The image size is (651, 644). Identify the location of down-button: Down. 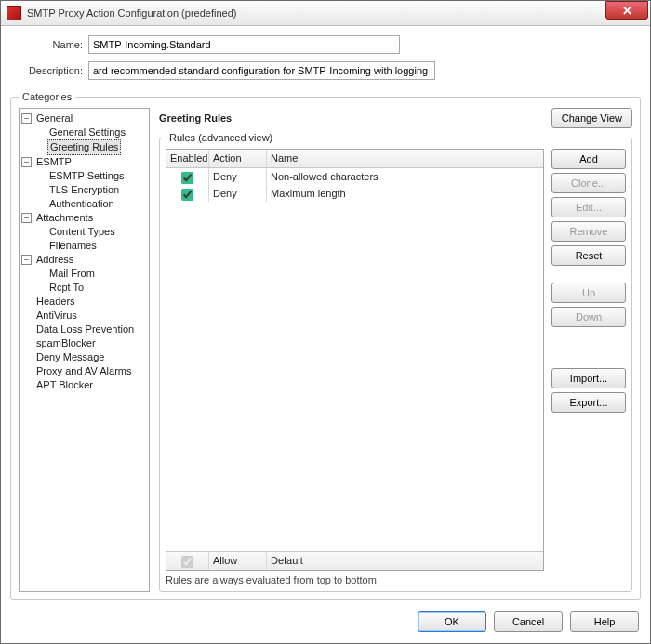
(589, 317).